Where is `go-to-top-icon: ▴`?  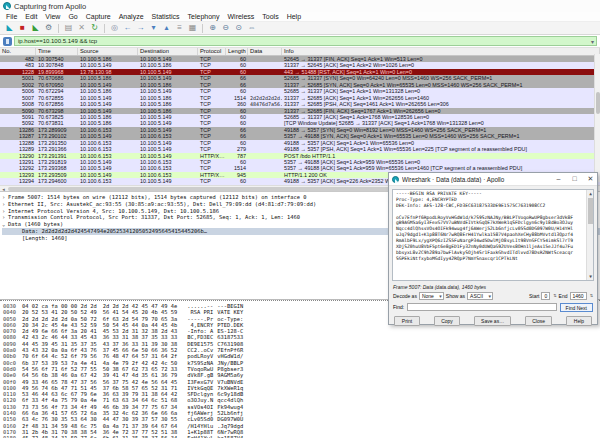 go-to-top-icon: ▴ is located at coordinates (166, 28).